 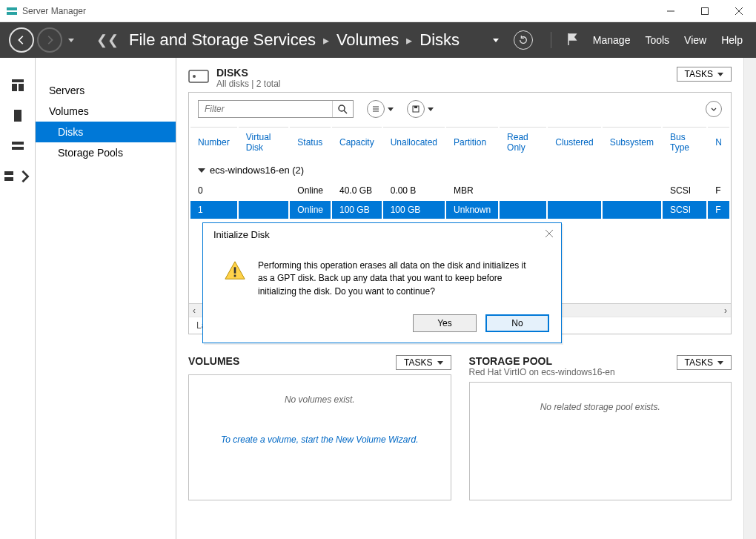 What do you see at coordinates (382, 283) in the screenshot?
I see `initialize-disk-dialog: Initialize Disk Performing this operatio…` at bounding box center [382, 283].